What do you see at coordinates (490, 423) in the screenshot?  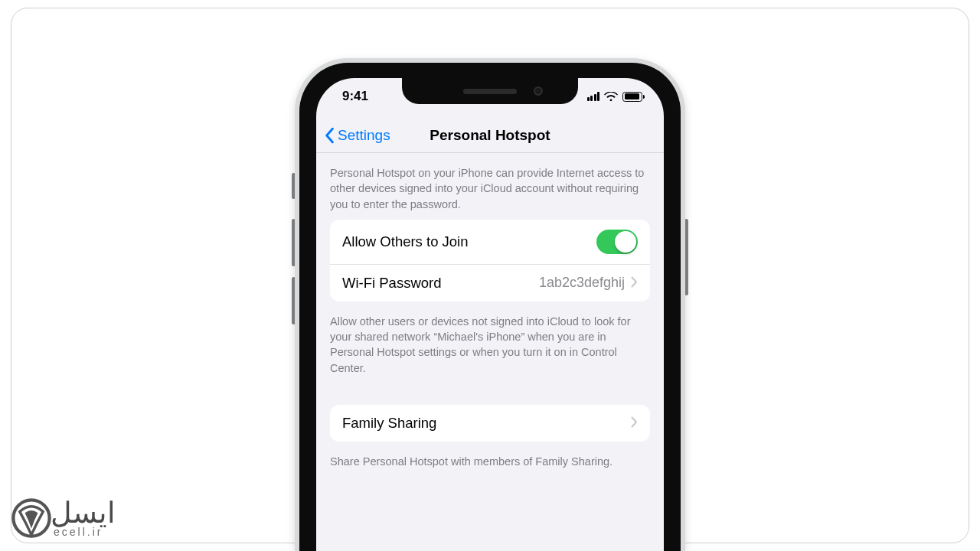 I see `family-group: Family Sharing` at bounding box center [490, 423].